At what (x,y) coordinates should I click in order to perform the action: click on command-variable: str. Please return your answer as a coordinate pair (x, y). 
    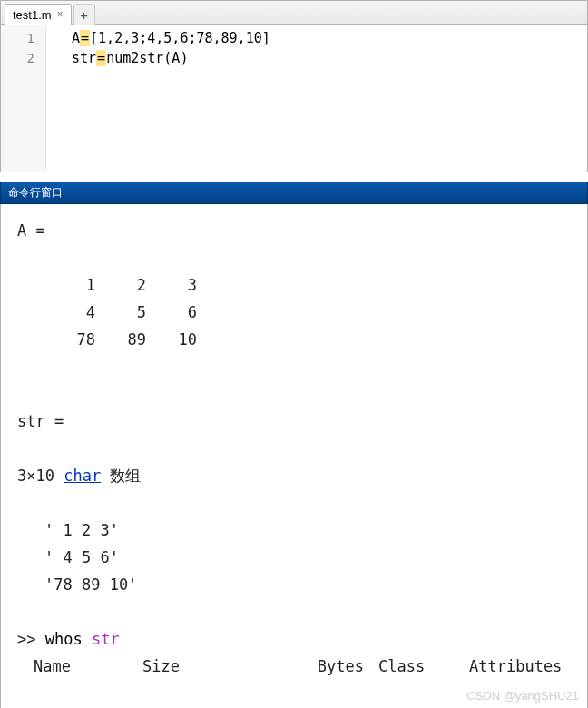
    Looking at the image, I should click on (105, 639).